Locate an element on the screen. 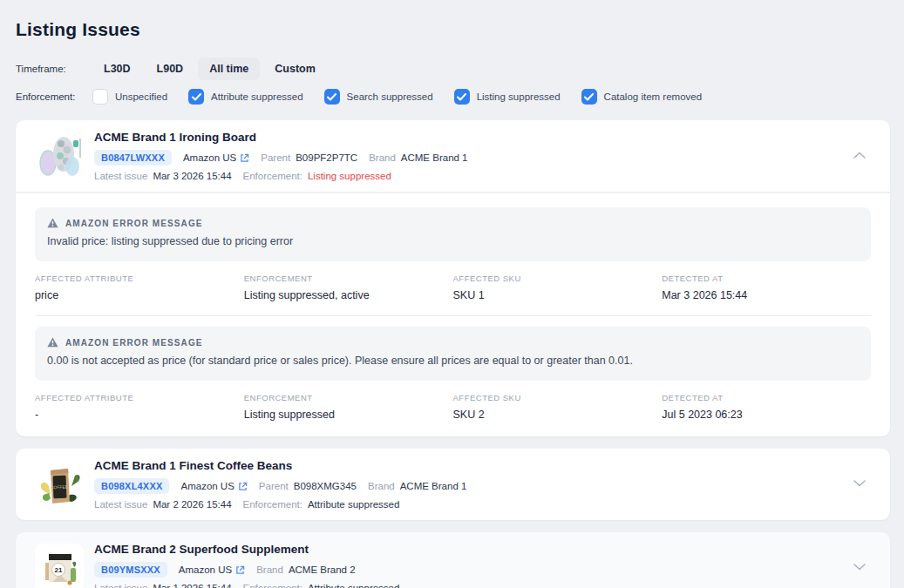 The image size is (904, 588). affected-attribute-label: AFFECTED ATTRIBUTE is located at coordinates (139, 279).